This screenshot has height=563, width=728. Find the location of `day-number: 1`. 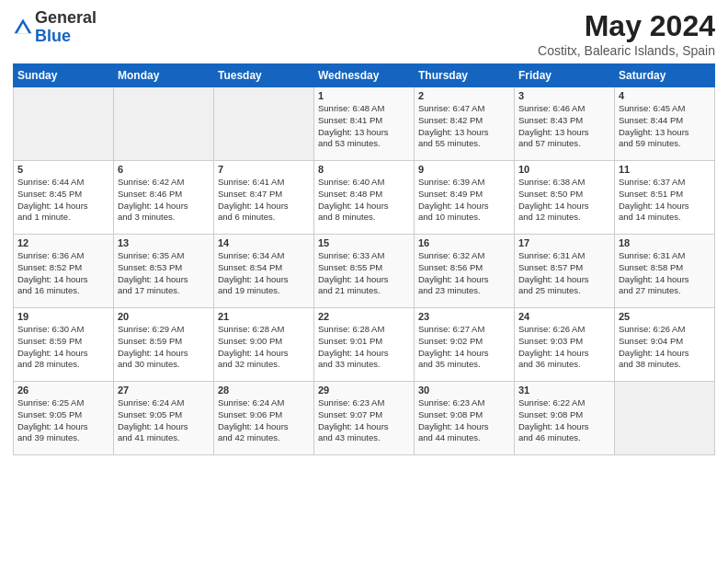

day-number: 1 is located at coordinates (364, 96).